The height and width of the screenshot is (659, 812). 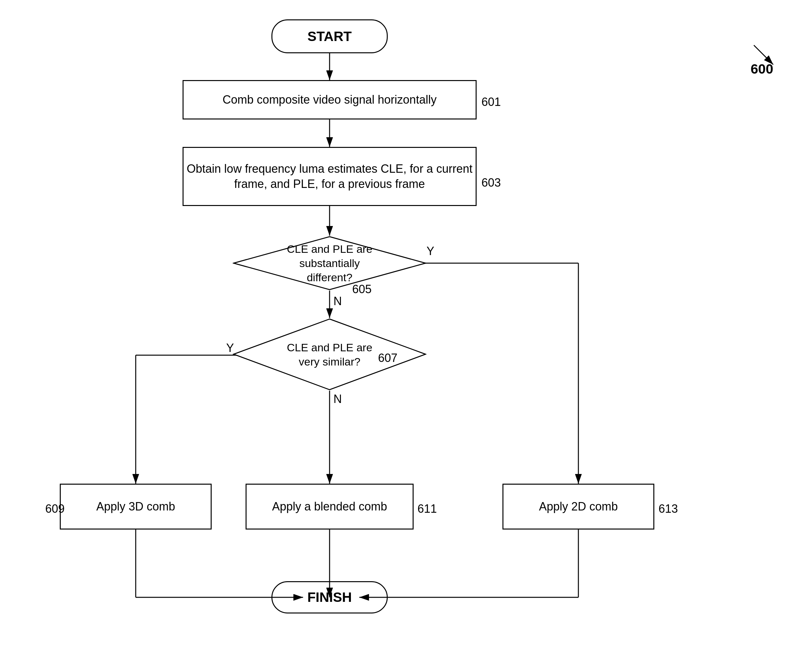 What do you see at coordinates (362, 289) in the screenshot?
I see `ref-605: 605` at bounding box center [362, 289].